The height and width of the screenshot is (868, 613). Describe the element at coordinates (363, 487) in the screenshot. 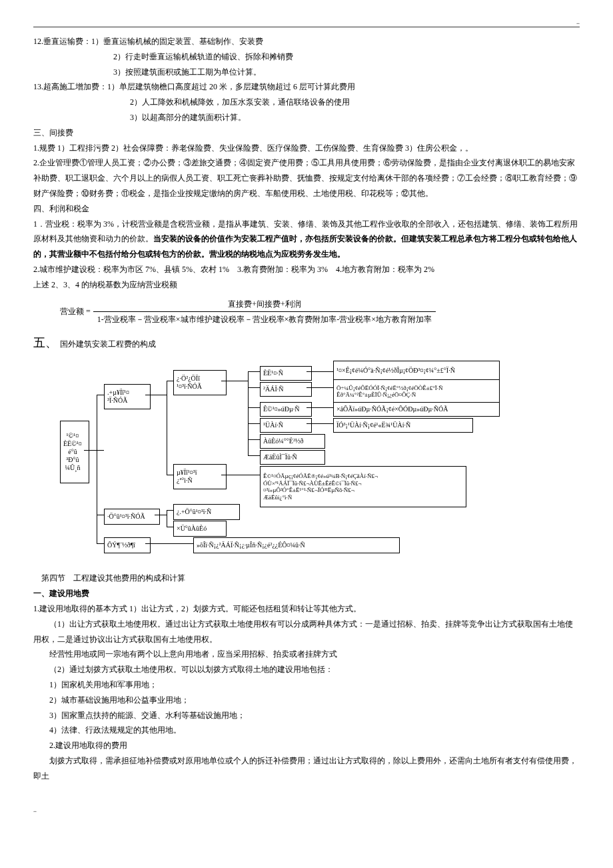

I see `dbox-rr5: Ê©¹¤ÓÃµç¡¢éÓÃË®¡¢é»ú³¼В·Ñ¡¢éÇãÀí·Ñ£¬ ÓÙ×…` at that location.